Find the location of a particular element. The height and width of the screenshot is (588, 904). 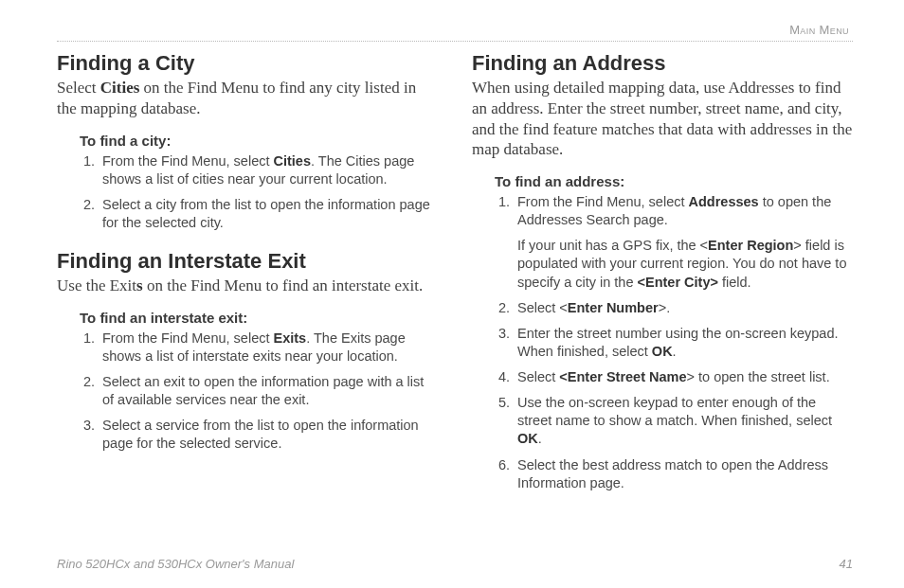

bold-cities: Cities is located at coordinates (120, 87).